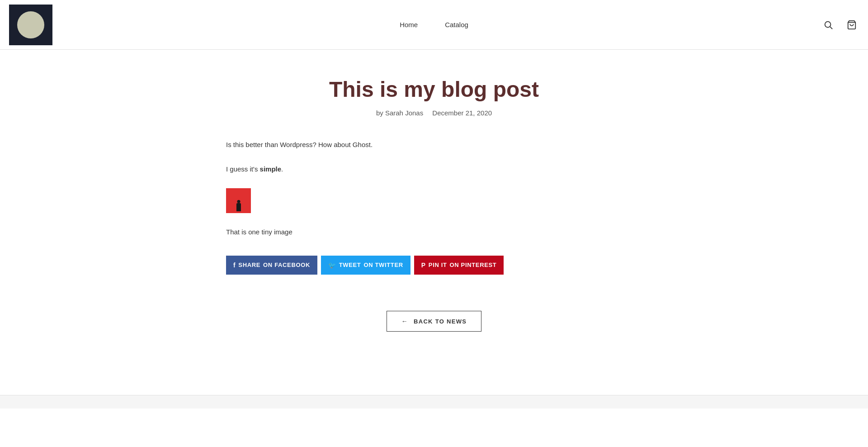 This screenshot has width=868, height=447. Describe the element at coordinates (332, 265) in the screenshot. I see `twitter-icon: 🐦` at that location.